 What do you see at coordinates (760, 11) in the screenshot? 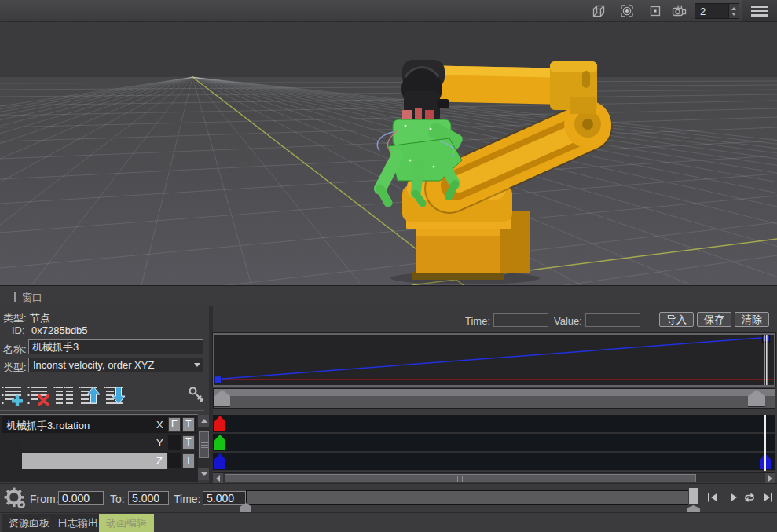
I see `menu-icon` at bounding box center [760, 11].